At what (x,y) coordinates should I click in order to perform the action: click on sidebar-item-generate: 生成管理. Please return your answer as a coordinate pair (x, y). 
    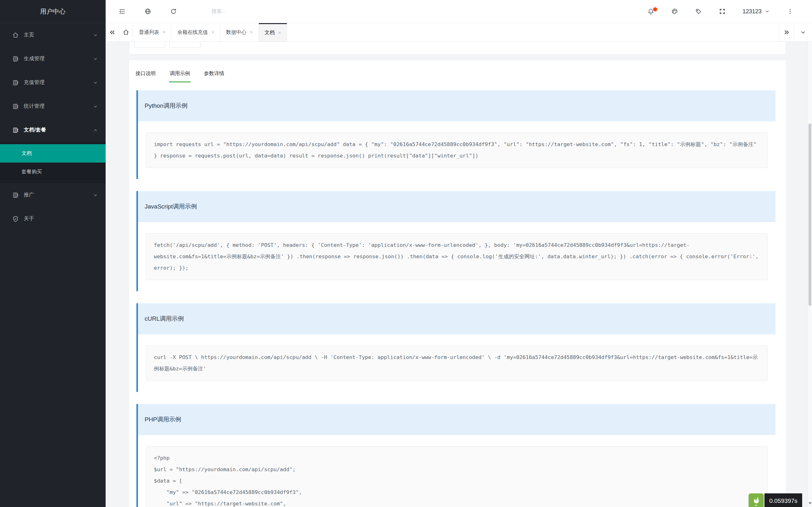
    Looking at the image, I should click on (53, 59).